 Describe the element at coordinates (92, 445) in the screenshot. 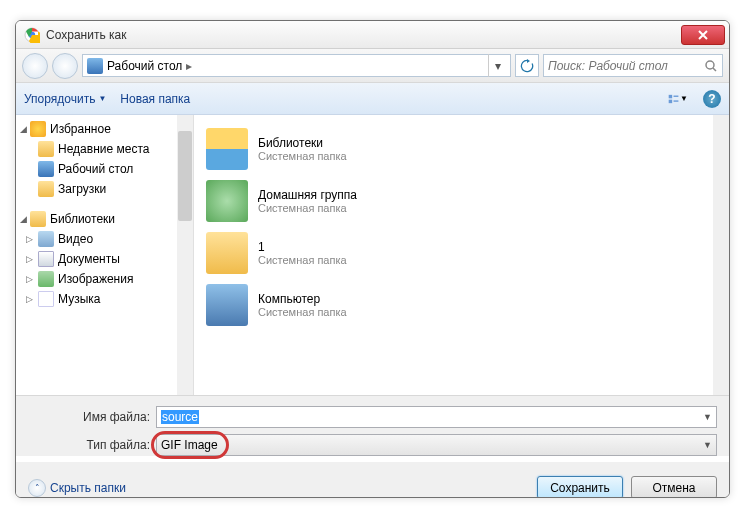

I see `filetype-label: Тип файла:` at that location.